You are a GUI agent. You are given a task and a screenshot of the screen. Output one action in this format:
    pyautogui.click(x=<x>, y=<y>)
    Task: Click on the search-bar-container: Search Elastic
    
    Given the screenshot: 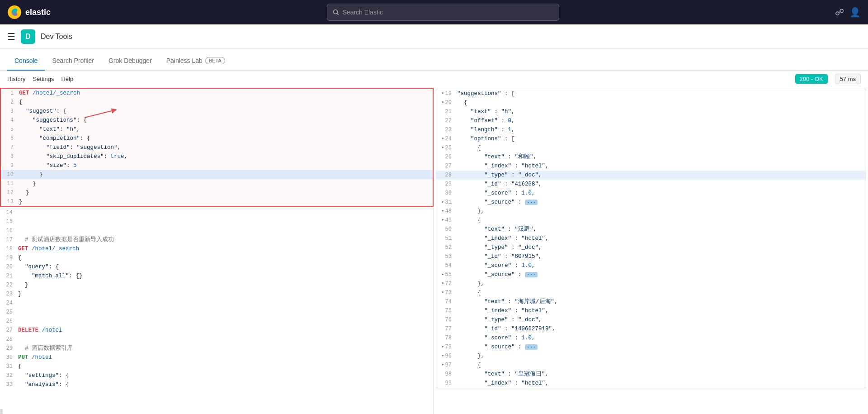 What is the action you would take?
    pyautogui.click(x=443, y=12)
    